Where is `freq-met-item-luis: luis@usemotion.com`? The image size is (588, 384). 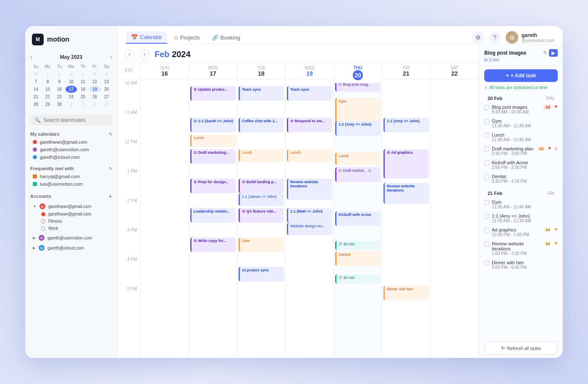
freq-met-item-luis: luis@usemotion.com is located at coordinates (71, 184).